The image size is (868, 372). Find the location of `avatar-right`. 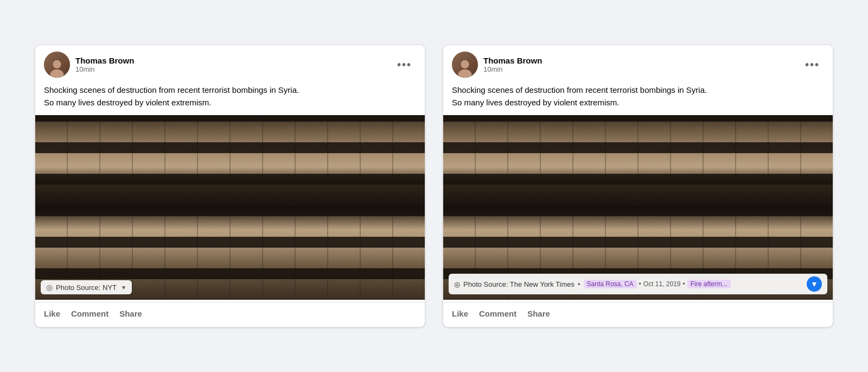

avatar-right is located at coordinates (465, 65).